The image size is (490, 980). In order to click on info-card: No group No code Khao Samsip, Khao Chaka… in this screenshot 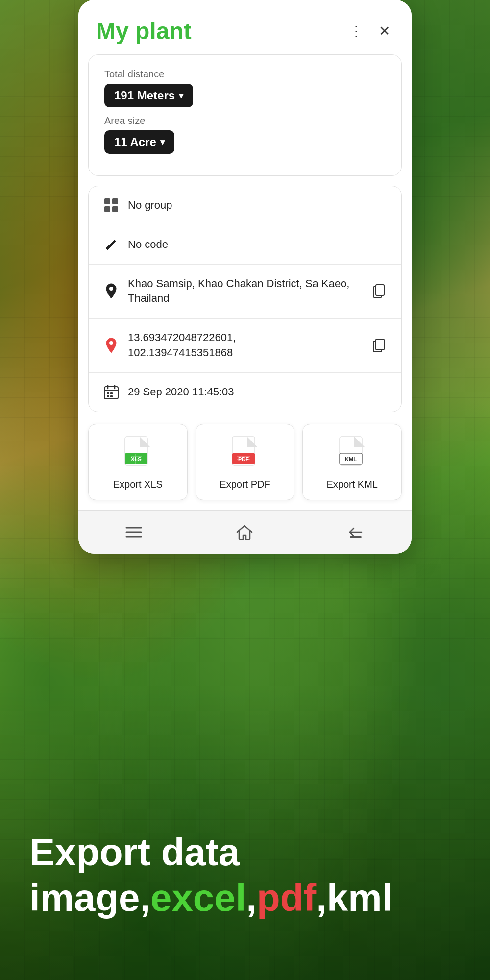, I will do `click(245, 299)`.